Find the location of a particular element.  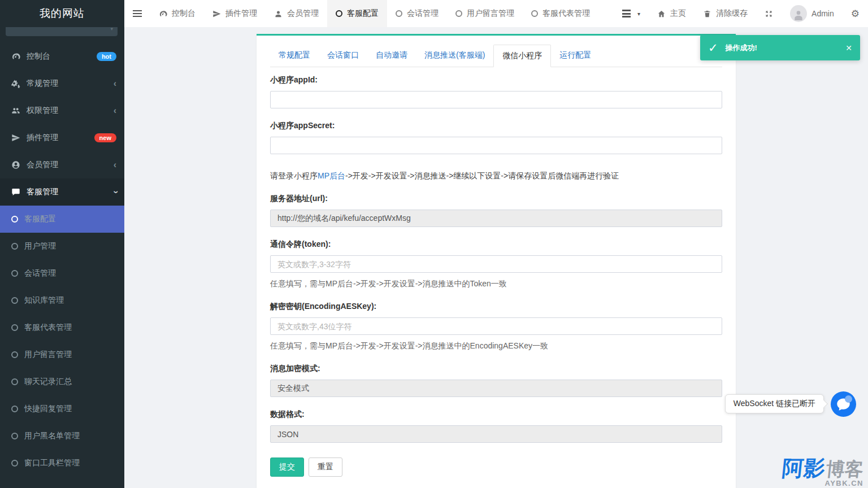

navbar-menu: 控制台 插件管理 会员管理 客服配置 会话管理 用户留言管理 客服代表管理 is located at coordinates (496, 14).